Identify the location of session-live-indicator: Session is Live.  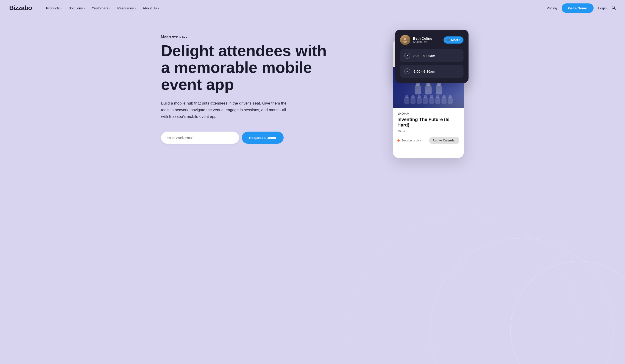
(409, 140).